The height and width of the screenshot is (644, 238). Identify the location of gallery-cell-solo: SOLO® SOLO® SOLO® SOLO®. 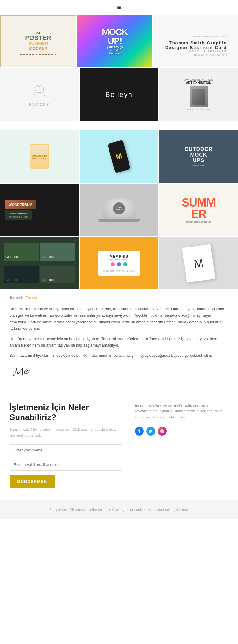
(39, 263).